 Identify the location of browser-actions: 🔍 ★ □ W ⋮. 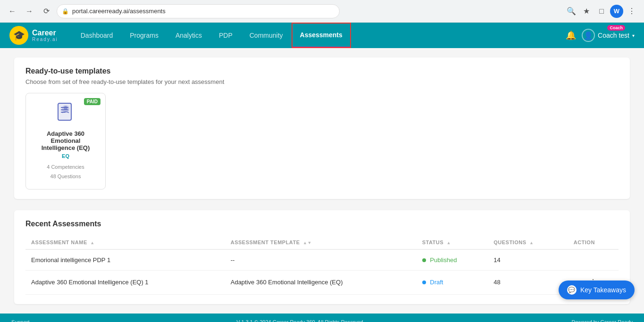
(602, 11).